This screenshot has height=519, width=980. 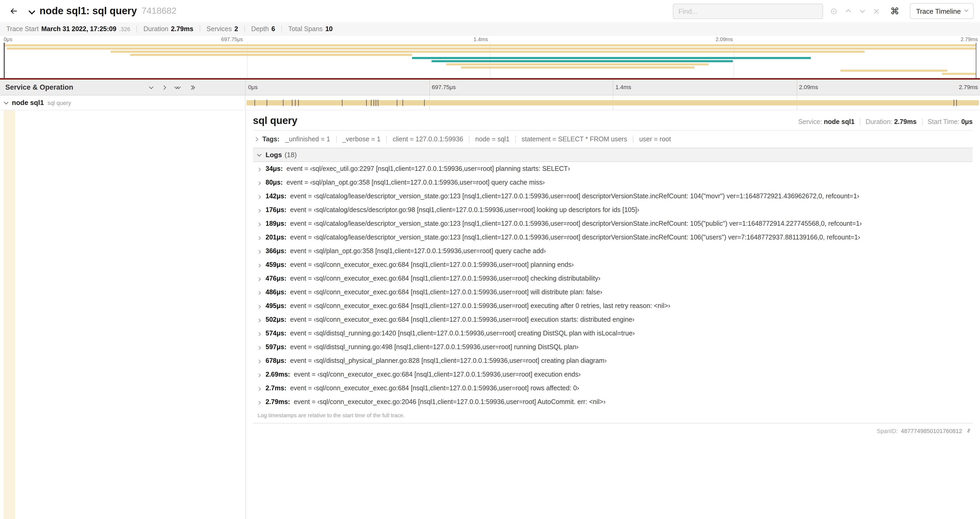 What do you see at coordinates (613, 361) in the screenshot?
I see `log-row: 678μs:event = ‹sql/distsql_physical_plan…` at bounding box center [613, 361].